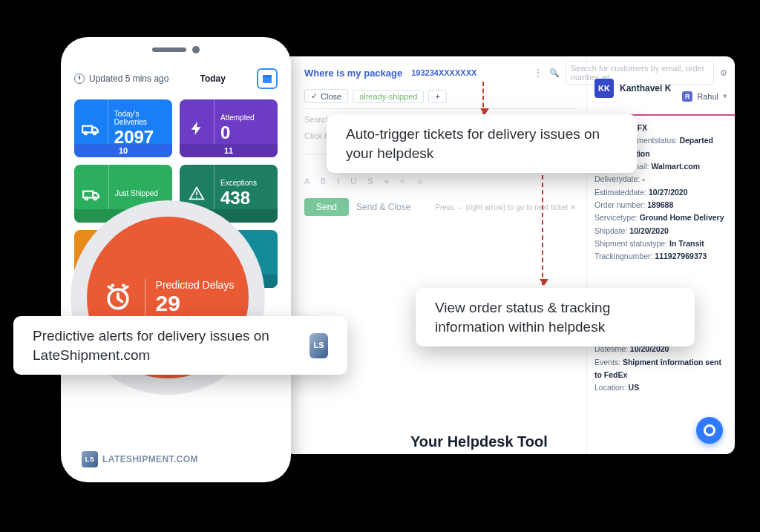  What do you see at coordinates (118, 298) in the screenshot?
I see `alarm-clock-icon` at bounding box center [118, 298].